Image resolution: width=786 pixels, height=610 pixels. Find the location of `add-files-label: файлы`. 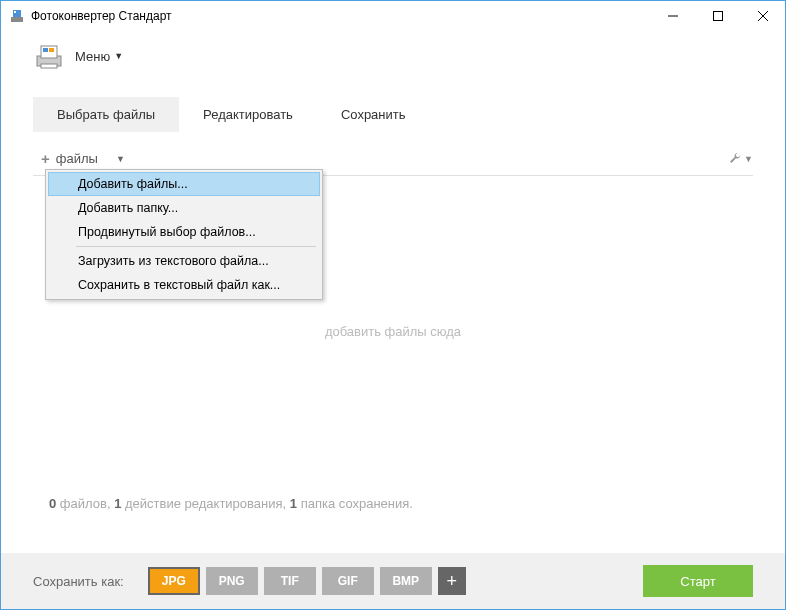

add-files-label: файлы is located at coordinates (77, 158).